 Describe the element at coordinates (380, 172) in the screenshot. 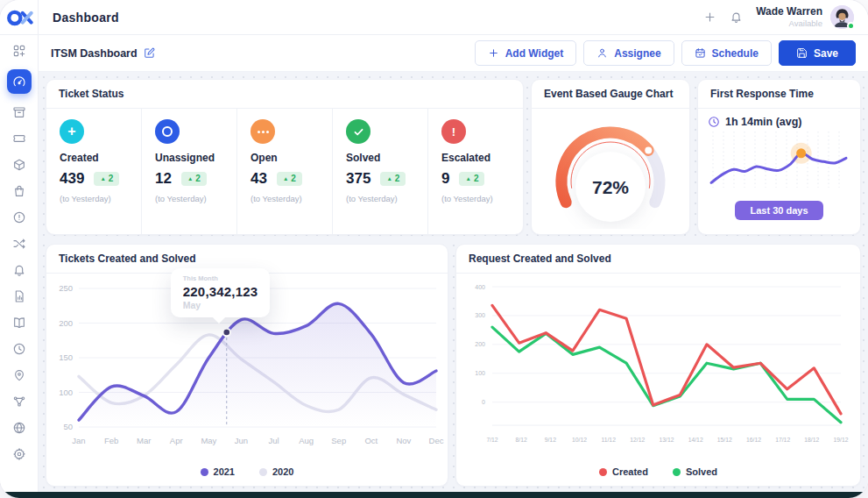

I see `ticket-status-item-solved: Solved375▲2(to Yesterday)` at that location.